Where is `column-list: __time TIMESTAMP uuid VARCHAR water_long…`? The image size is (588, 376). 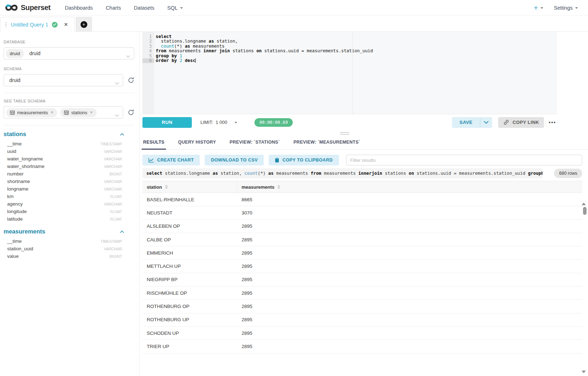
column-list: __time TIMESTAMP uuid VARCHAR water_long… is located at coordinates (69, 181).